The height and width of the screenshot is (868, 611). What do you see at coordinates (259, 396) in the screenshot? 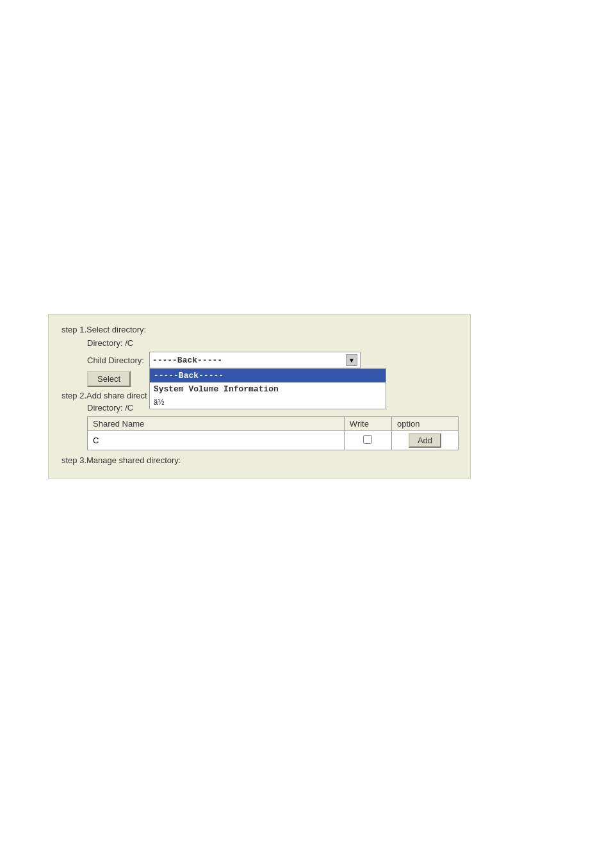
I see `main-panel: step 1.Select directory: Directory: /C C…` at bounding box center [259, 396].